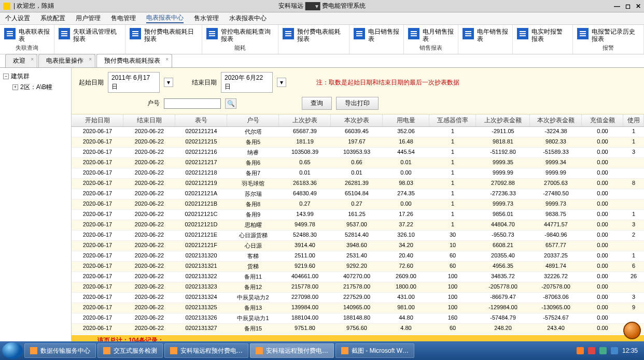 The height and width of the screenshot is (360, 644). What do you see at coordinates (358, 153) in the screenshot?
I see `table-row: 2020-06-172020-06-220202121216纳睿103508.3…` at bounding box center [358, 153].